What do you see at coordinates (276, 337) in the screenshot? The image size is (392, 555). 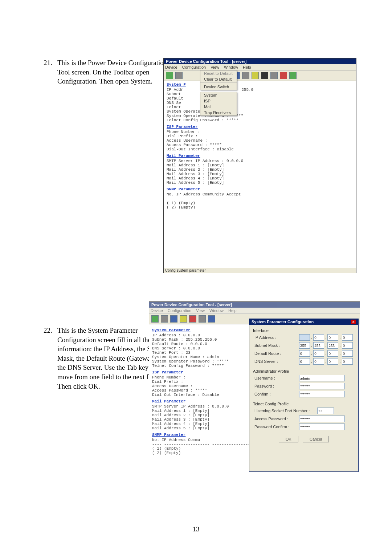 I see `label-ip: IP Address :` at bounding box center [276, 337].